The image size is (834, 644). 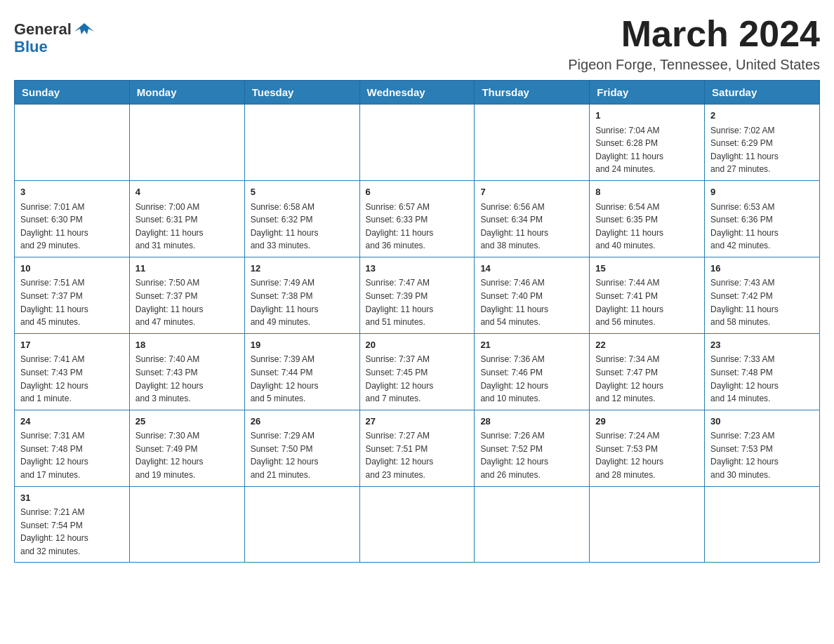 I want to click on day-info: Sunrise: 7:00 AM Sunset: 6:31 PM Dayligh…, so click(x=187, y=227).